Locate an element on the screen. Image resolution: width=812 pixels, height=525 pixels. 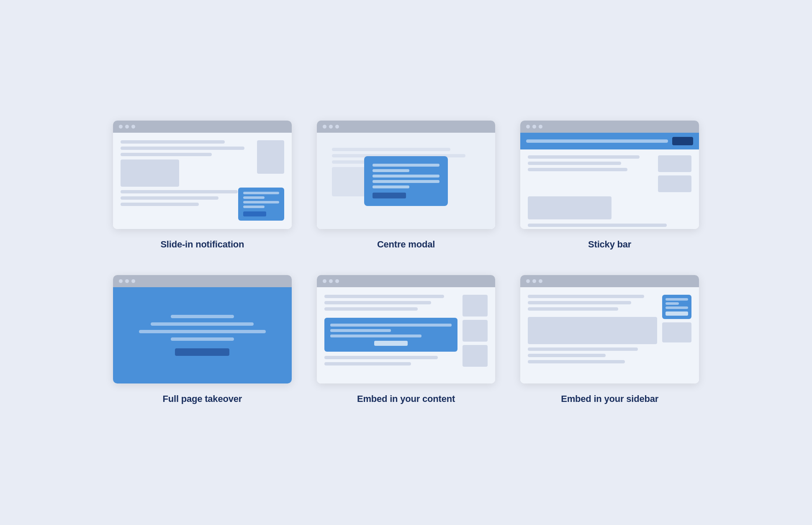
c6-main is located at coordinates (593, 335).